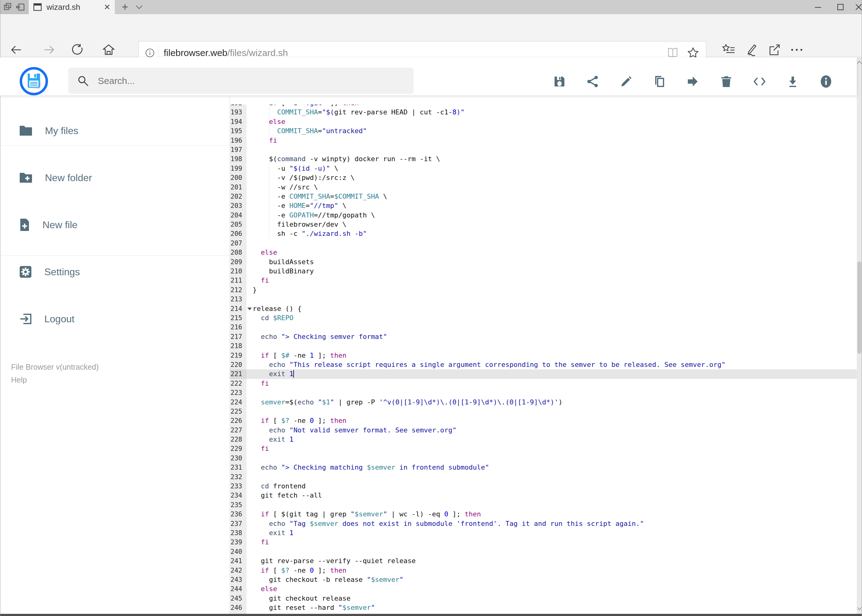 The image size is (862, 616). What do you see at coordinates (544, 514) in the screenshot?
I see `code-line: 236 if [ $(git tag | grep "$semver" | wc…` at bounding box center [544, 514].